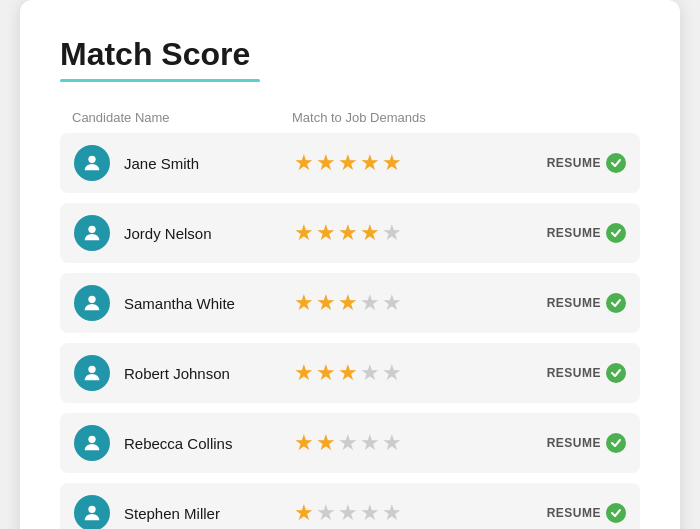 The image size is (700, 529). Describe the element at coordinates (209, 164) in the screenshot. I see `candidate-name: Jane Smith` at that location.